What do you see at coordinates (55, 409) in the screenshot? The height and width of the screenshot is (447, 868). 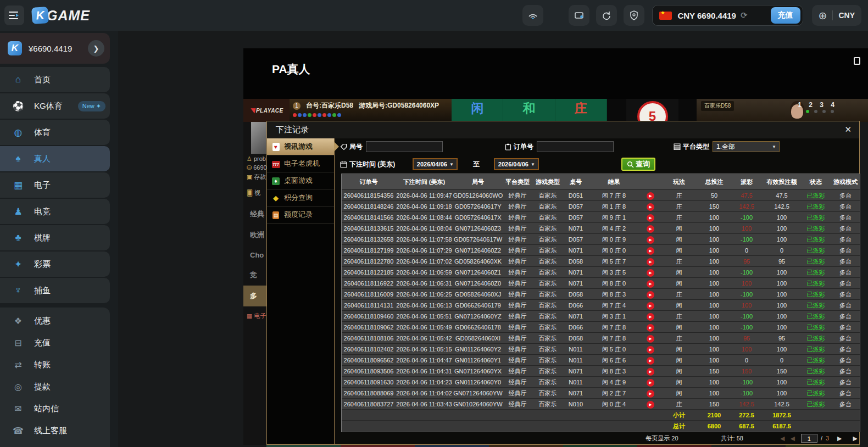 I see `sidebar-item-messages: ✉站内信` at bounding box center [55, 409].